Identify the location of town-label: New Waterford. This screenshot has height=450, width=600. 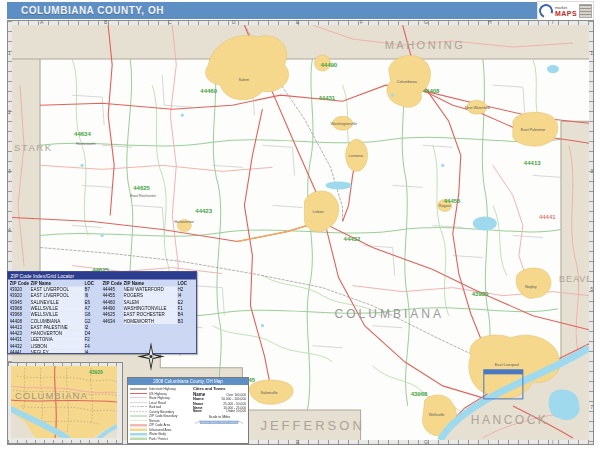
(478, 108).